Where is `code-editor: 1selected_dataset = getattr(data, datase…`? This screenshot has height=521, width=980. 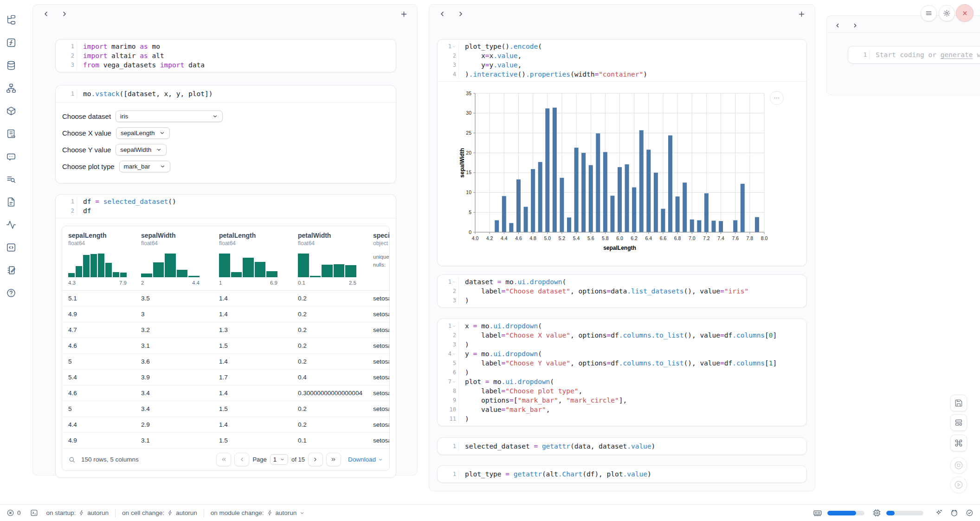 code-editor: 1selected_dataset = getattr(data, datase… is located at coordinates (622, 446).